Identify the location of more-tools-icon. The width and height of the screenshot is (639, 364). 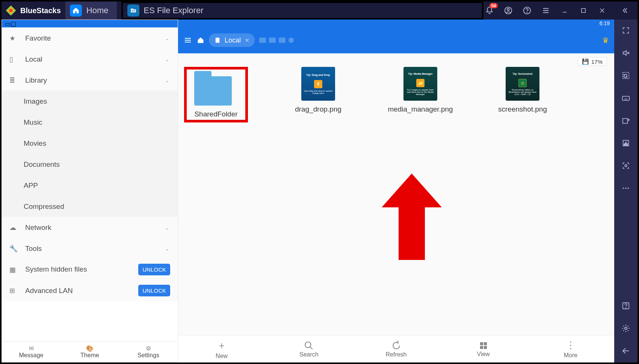
(626, 188).